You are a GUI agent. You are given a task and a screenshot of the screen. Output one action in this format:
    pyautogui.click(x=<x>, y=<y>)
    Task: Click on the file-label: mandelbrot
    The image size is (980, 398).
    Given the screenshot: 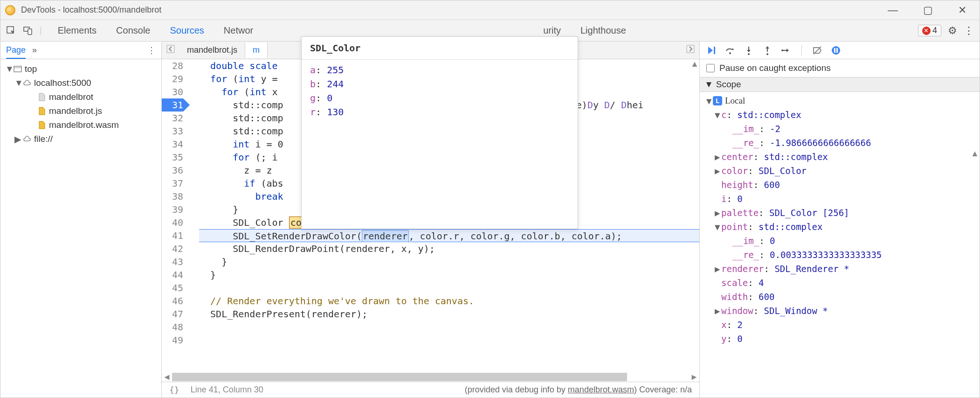 What is the action you would take?
    pyautogui.click(x=71, y=97)
    